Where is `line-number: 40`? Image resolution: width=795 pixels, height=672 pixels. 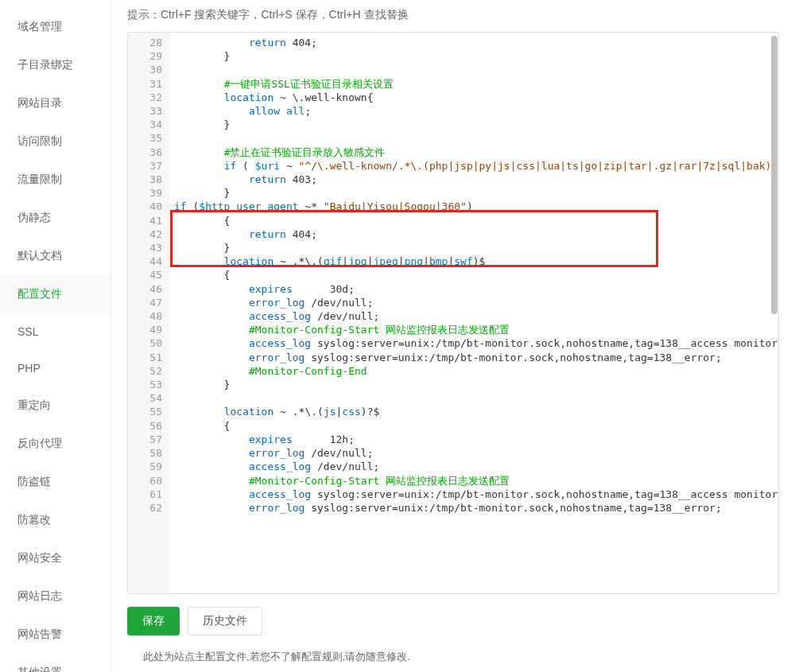
line-number: 40 is located at coordinates (145, 207).